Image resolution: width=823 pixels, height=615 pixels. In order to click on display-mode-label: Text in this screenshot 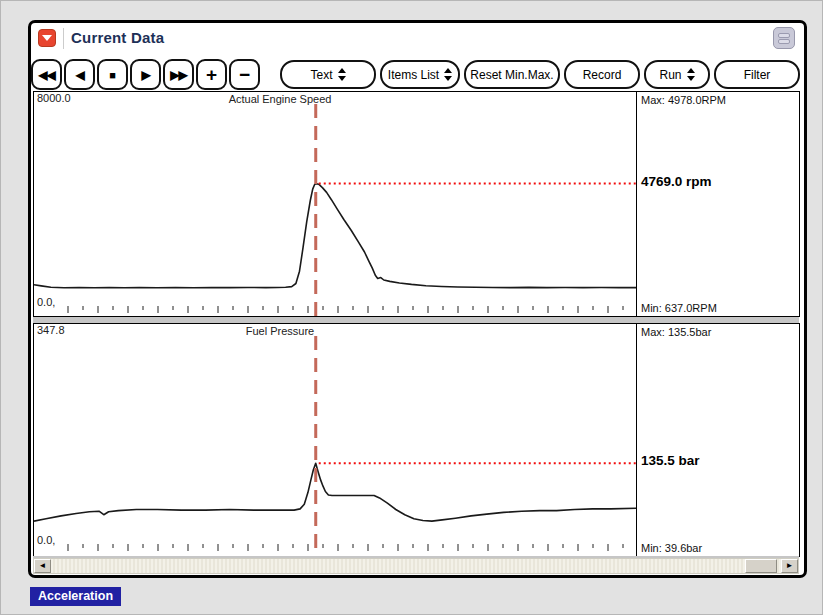, I will do `click(321, 75)`.